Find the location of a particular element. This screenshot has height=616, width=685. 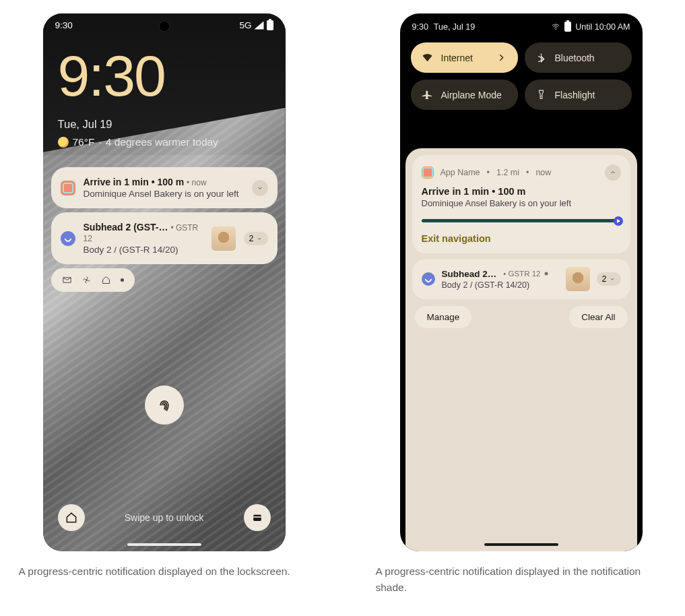

shade-actions-row: Manage Clear All is located at coordinates (521, 314).